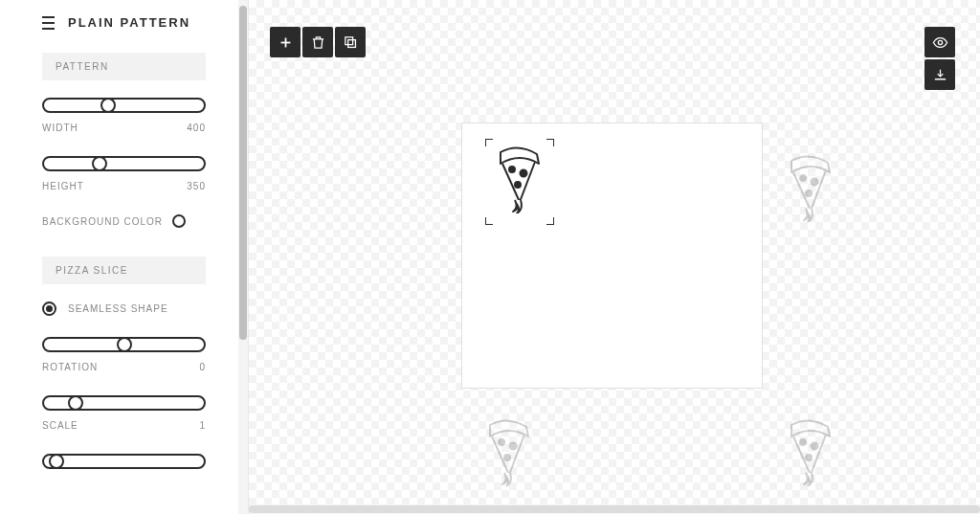  What do you see at coordinates (124, 354) in the screenshot?
I see `slider-rotation: ROTATION 0` at bounding box center [124, 354].